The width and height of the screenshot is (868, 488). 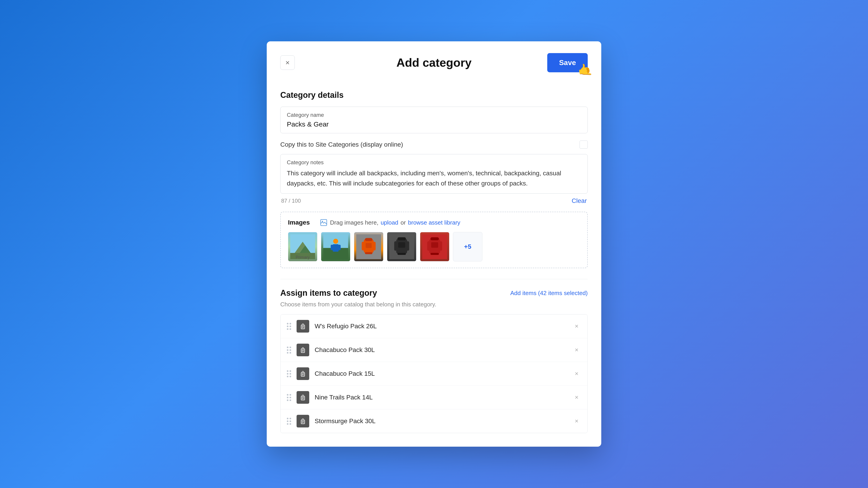 What do you see at coordinates (434, 95) in the screenshot?
I see `section-title-category-details: Category details` at bounding box center [434, 95].